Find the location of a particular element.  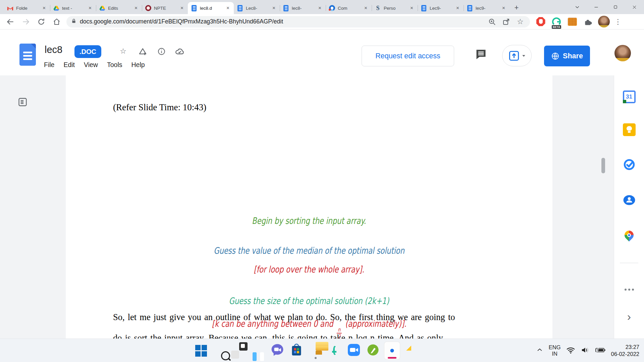

minimize-button is located at coordinates (596, 7).